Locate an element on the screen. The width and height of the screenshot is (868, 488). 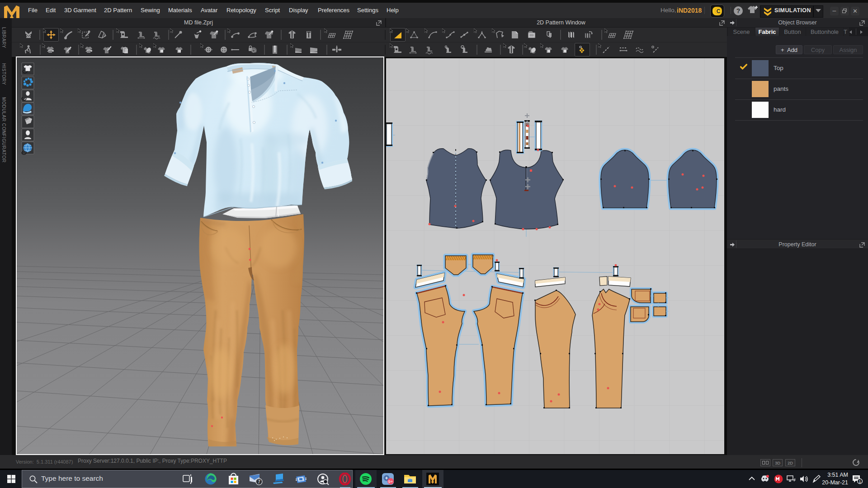
svg-text: 1 is located at coordinates (860, 482).